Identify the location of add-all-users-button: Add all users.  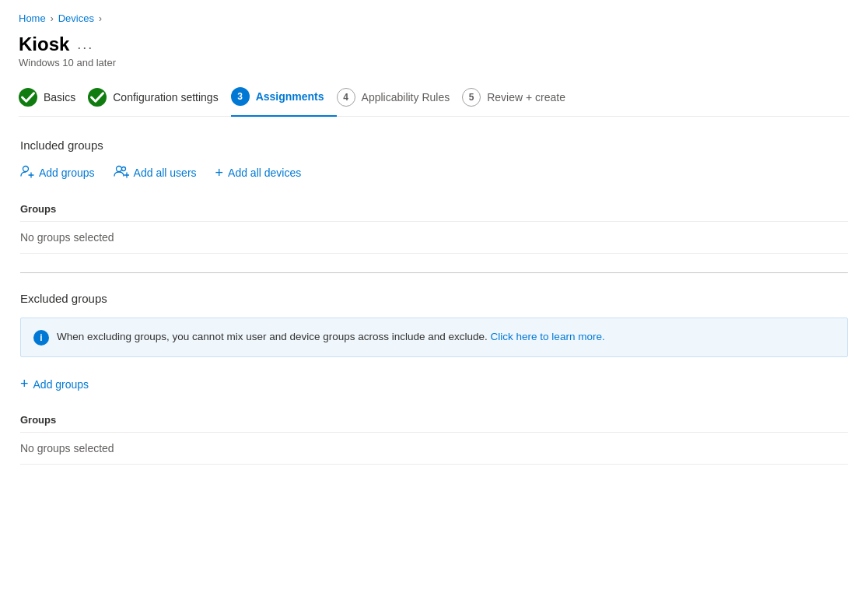
(156, 173).